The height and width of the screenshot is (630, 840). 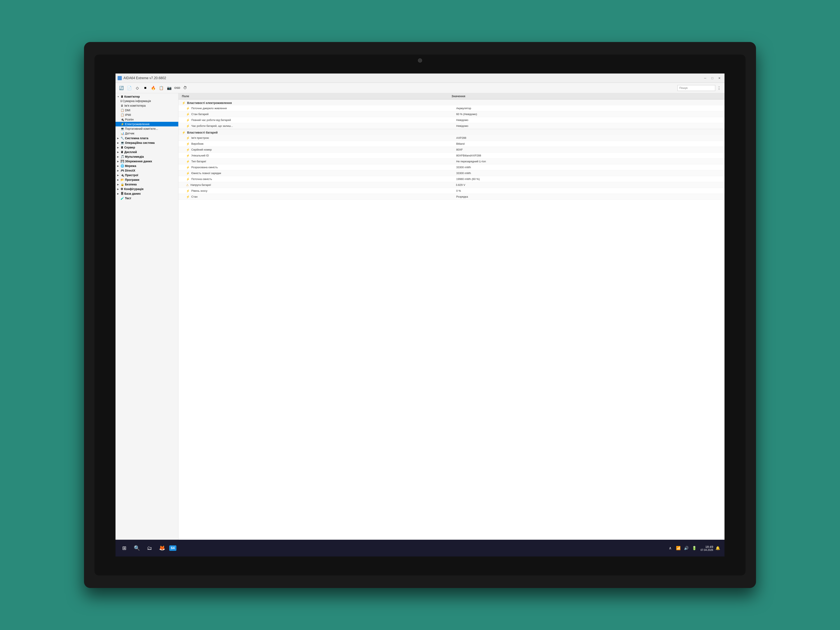 I want to click on screenshot-button: 📷, so click(x=169, y=88).